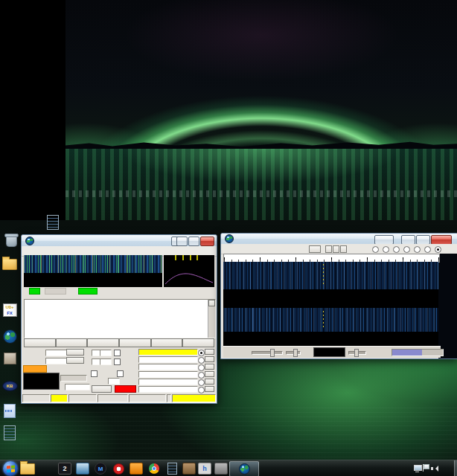 This screenshot has height=476, width=457. What do you see at coordinates (189, 271) in the screenshot?
I see `wsjt-spectrum-panel` at bounding box center [189, 271].